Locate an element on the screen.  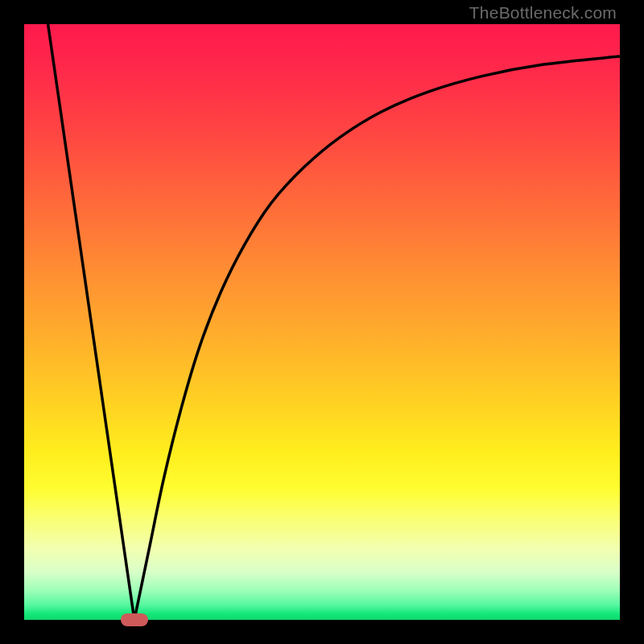
watermark-text: TheBottleneck.com is located at coordinates (543, 13).